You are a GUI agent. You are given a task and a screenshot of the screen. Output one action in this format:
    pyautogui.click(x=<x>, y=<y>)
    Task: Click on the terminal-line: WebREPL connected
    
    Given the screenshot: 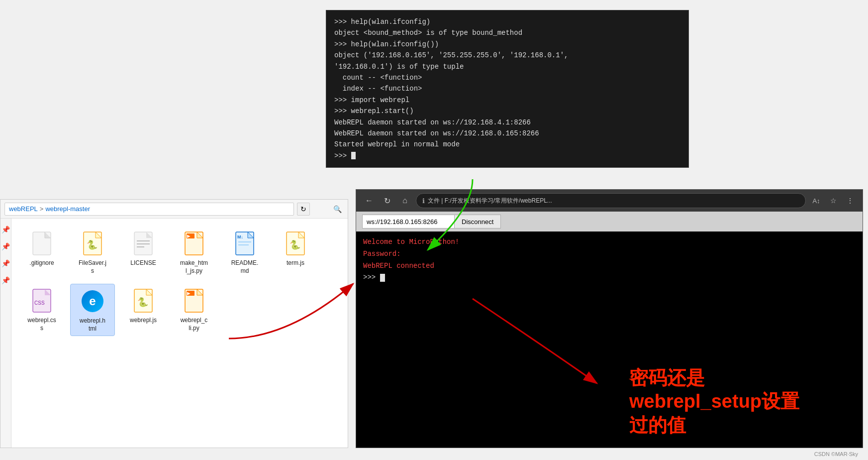 What is the action you would take?
    pyautogui.click(x=609, y=266)
    